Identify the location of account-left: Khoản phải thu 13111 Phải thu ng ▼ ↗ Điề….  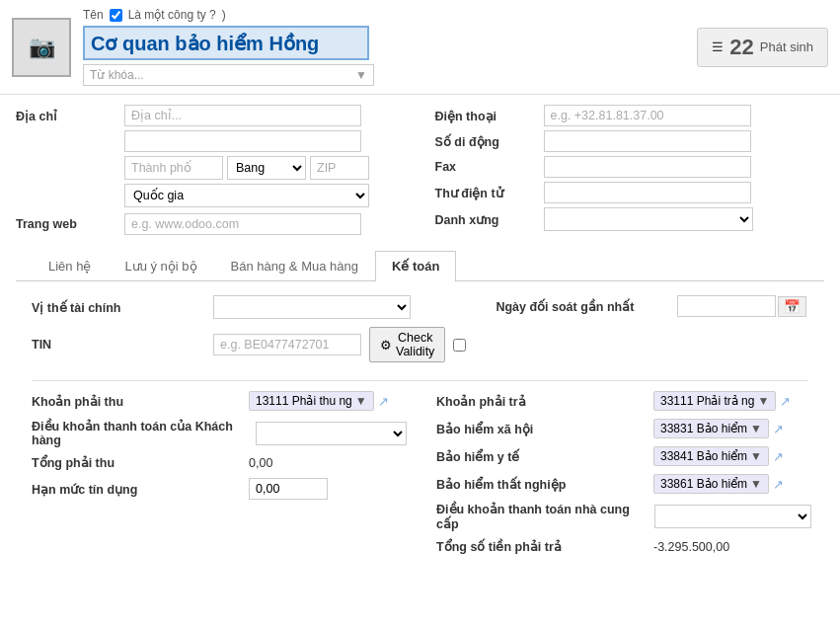
(229, 476).